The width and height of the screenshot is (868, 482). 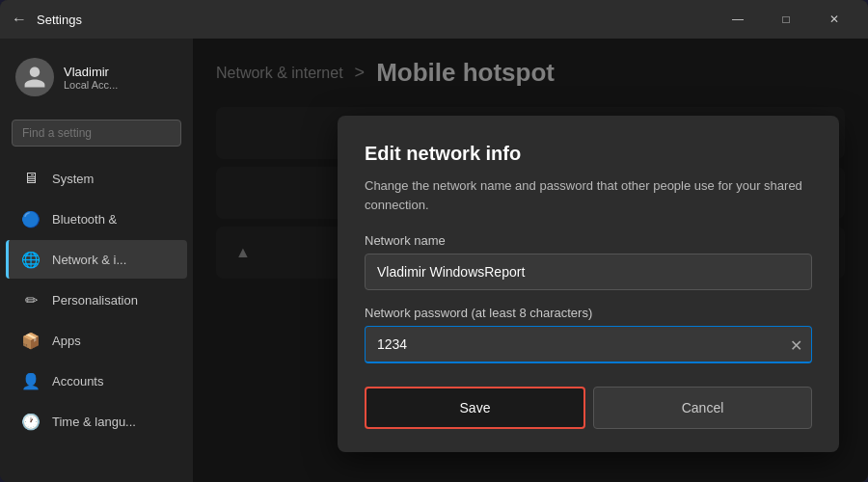 I want to click on sidebar-label-personalisation: Personalisation, so click(x=95, y=301).